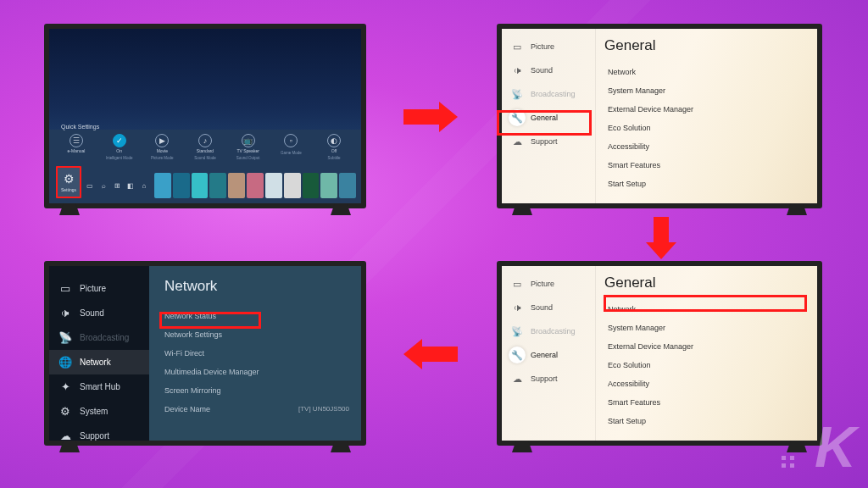  Describe the element at coordinates (257, 353) in the screenshot. I see `menu-item-wi-fi-direct: Wi-Fi Direct` at that location.